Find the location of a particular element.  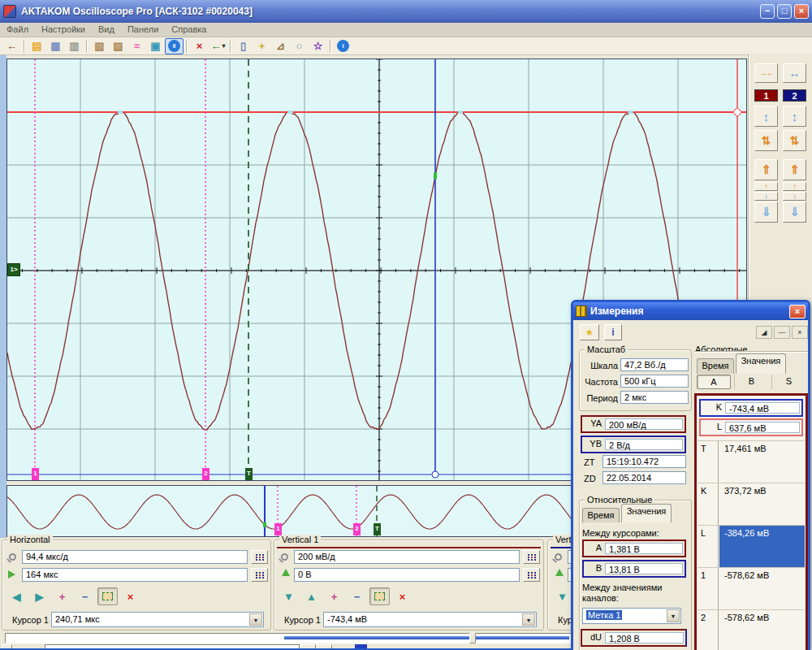

abs-table-row-1: 1-578,62 мВ is located at coordinates (751, 588).